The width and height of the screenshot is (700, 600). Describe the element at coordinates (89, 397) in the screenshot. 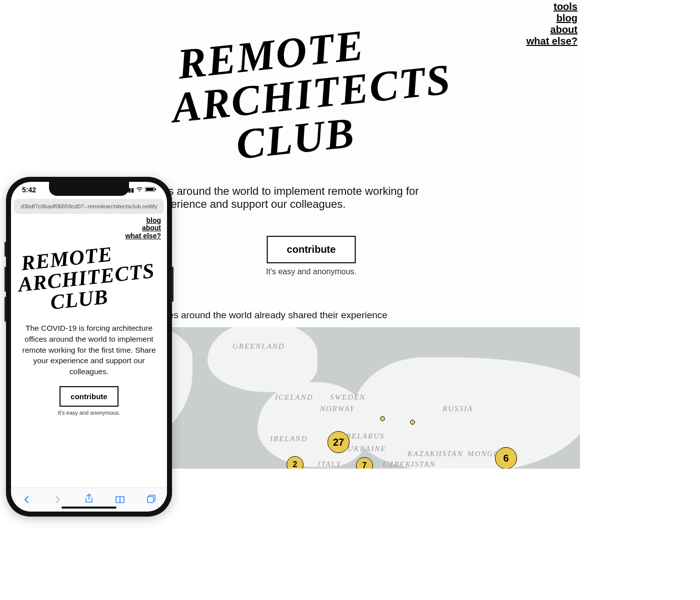

I see `contribute-button-phone: contribute` at that location.